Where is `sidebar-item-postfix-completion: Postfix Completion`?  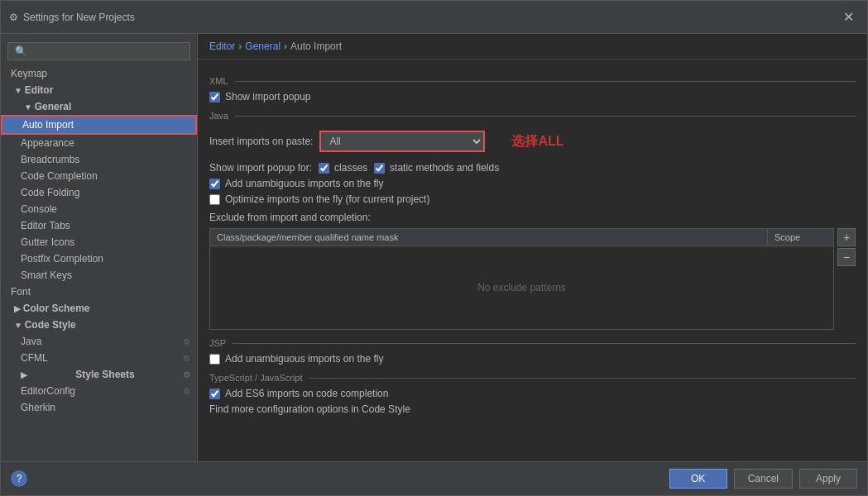
sidebar-item-postfix-completion: Postfix Completion is located at coordinates (99, 259).